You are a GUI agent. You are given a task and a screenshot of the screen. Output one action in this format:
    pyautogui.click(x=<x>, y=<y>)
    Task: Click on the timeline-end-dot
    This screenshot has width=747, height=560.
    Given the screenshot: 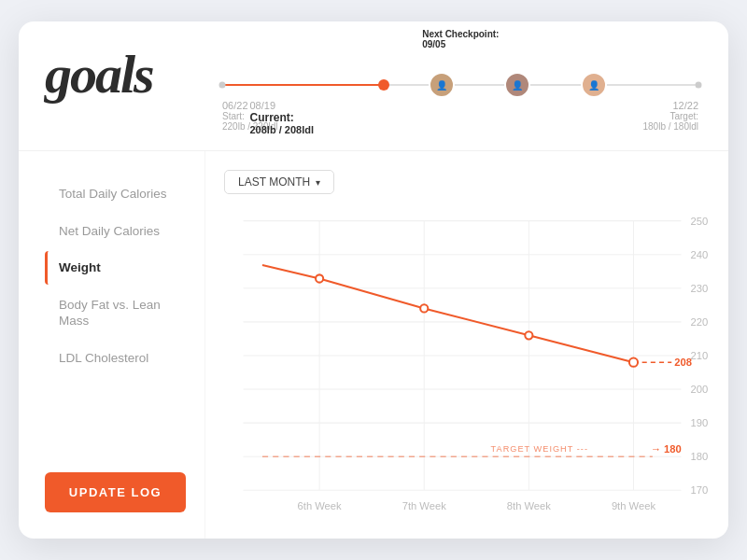 What is the action you would take?
    pyautogui.click(x=698, y=86)
    